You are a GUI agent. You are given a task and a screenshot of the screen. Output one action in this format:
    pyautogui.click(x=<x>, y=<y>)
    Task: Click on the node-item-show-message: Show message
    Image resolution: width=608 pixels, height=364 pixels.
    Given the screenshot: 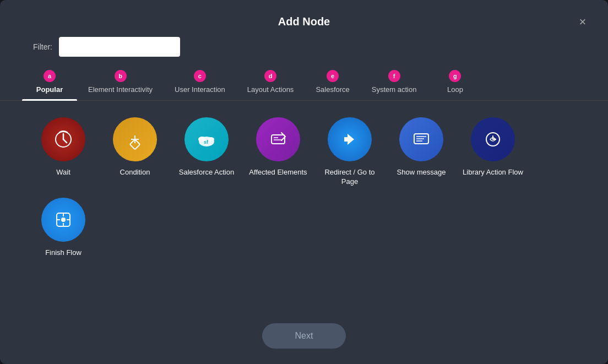 What is the action you would take?
    pyautogui.click(x=421, y=152)
    